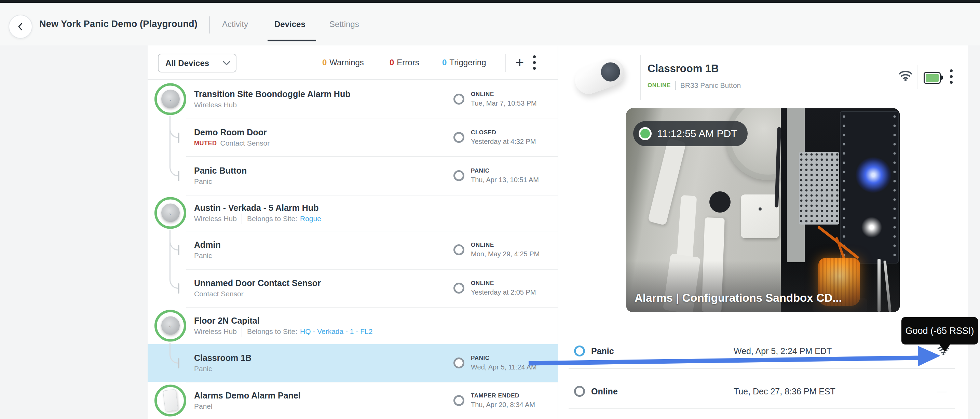  Describe the element at coordinates (659, 85) in the screenshot. I see `detail-status-badge: ONLINE` at that location.